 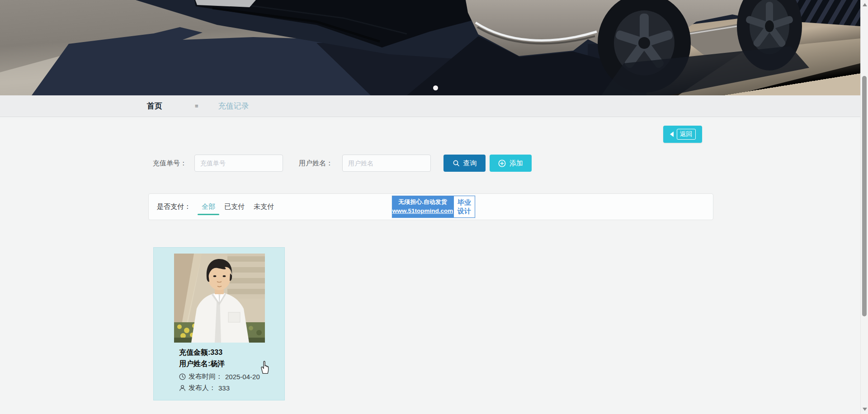 What do you see at coordinates (202, 364) in the screenshot?
I see `card-username-line: 用户姓名:杨洋` at bounding box center [202, 364].